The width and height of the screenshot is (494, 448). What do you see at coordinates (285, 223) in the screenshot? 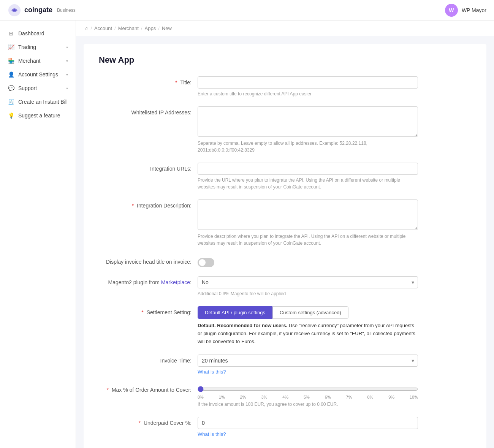
I see `integration-desc-row: * Integration Description: Provide descr…` at bounding box center [285, 223].